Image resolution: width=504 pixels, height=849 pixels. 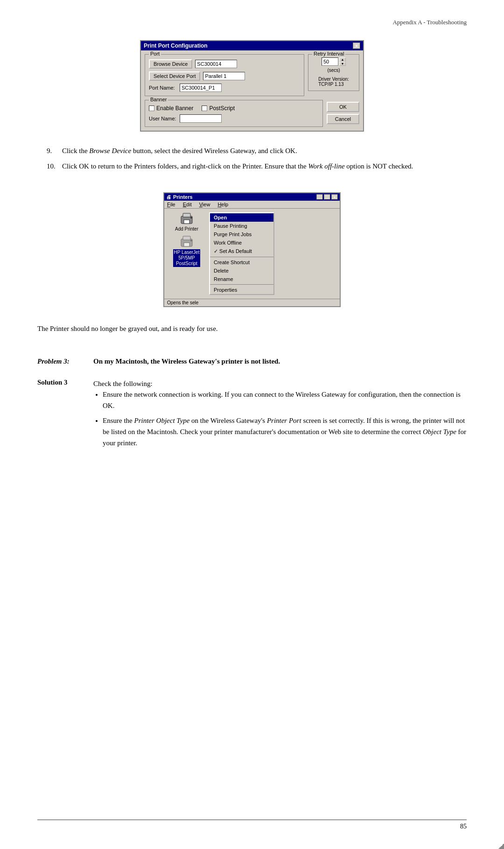 I want to click on context-menu-work-offline: Work Offline, so click(x=242, y=243).